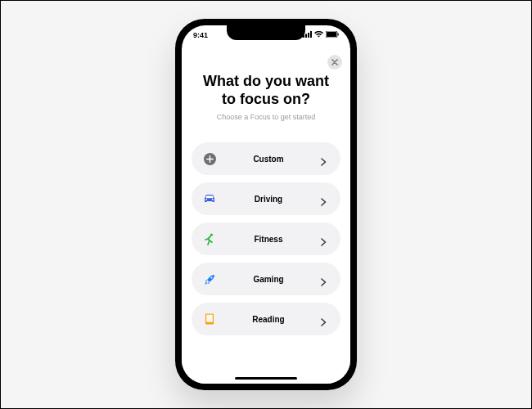  What do you see at coordinates (210, 279) in the screenshot?
I see `rocket-icon` at bounding box center [210, 279].